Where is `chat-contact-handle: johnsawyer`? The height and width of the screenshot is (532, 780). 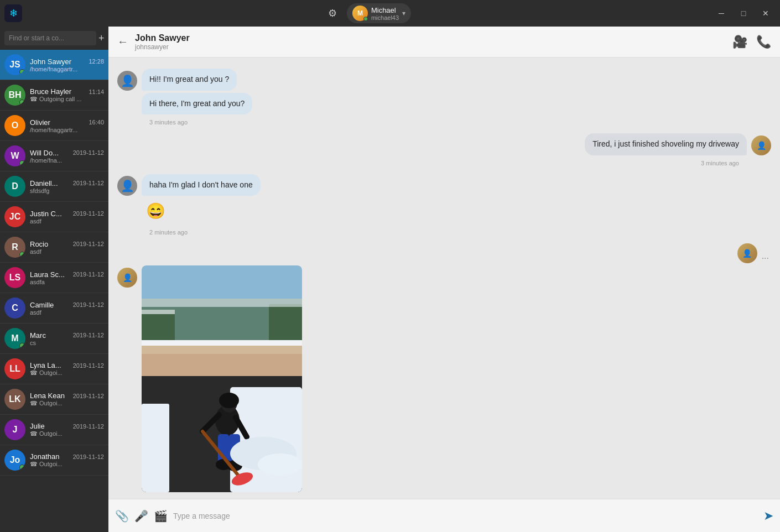
chat-contact-handle: johnsawyer is located at coordinates (163, 47).